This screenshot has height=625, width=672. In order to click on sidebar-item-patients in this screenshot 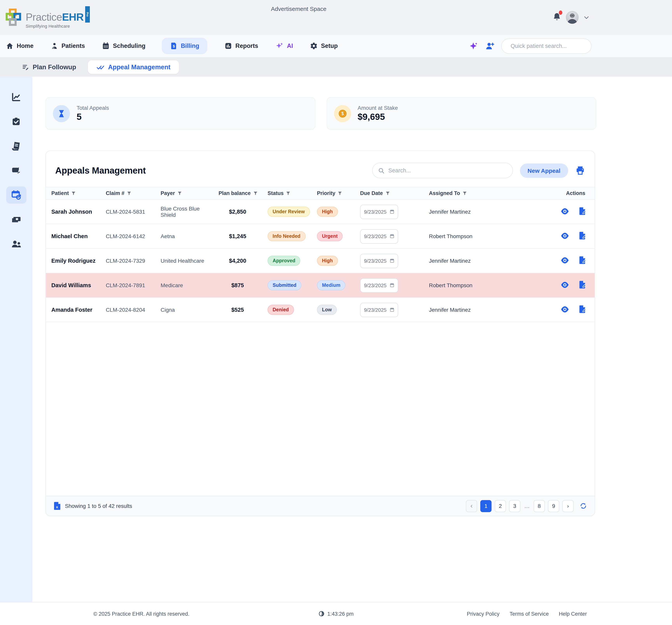, I will do `click(16, 244)`.